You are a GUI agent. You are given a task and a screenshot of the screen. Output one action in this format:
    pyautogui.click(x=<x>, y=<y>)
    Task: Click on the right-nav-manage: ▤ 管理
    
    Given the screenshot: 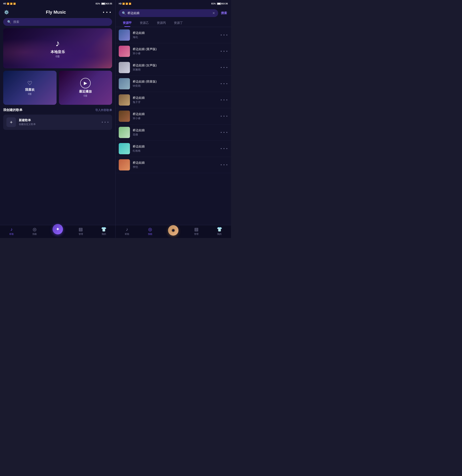 What is the action you would take?
    pyautogui.click(x=196, y=231)
    